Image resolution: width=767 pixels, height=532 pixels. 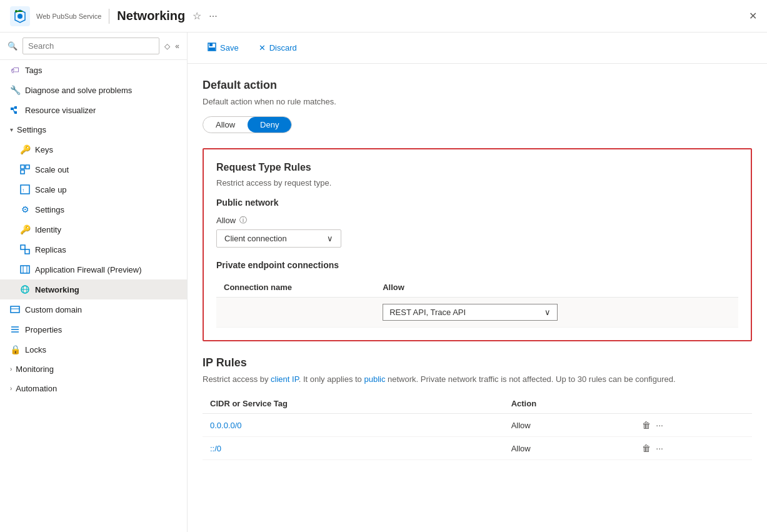 What do you see at coordinates (36, 350) in the screenshot?
I see `sidebar-item-label: Locks` at bounding box center [36, 350].